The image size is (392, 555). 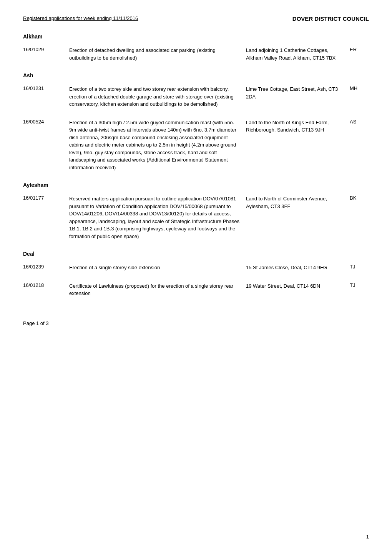 I want to click on section-deal: Deal16/01239Erection of a single storey …, so click(x=196, y=274).